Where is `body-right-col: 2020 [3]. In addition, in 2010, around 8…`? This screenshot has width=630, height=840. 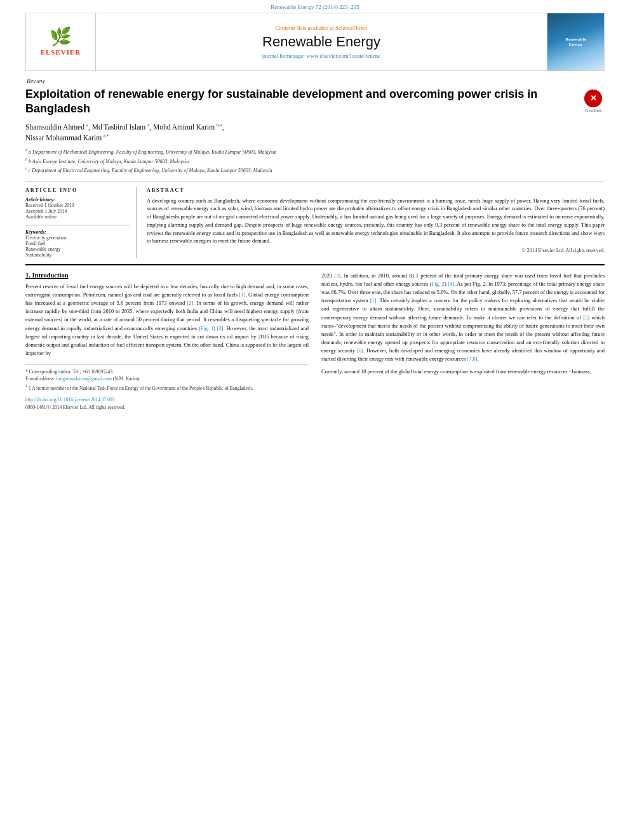 body-right-col: 2020 [3]. In addition, in 2010, around 8… is located at coordinates (463, 342).